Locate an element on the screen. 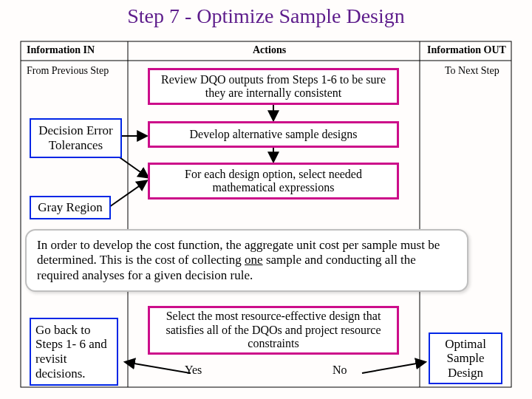 This screenshot has height=399, width=532. tooltip-text-underline: one is located at coordinates (254, 260).